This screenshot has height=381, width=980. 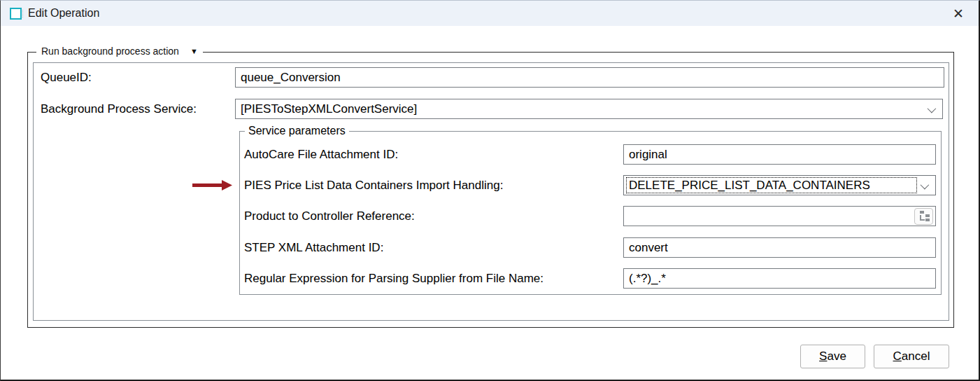 I want to click on window-title: Edit Operation, so click(x=64, y=13).